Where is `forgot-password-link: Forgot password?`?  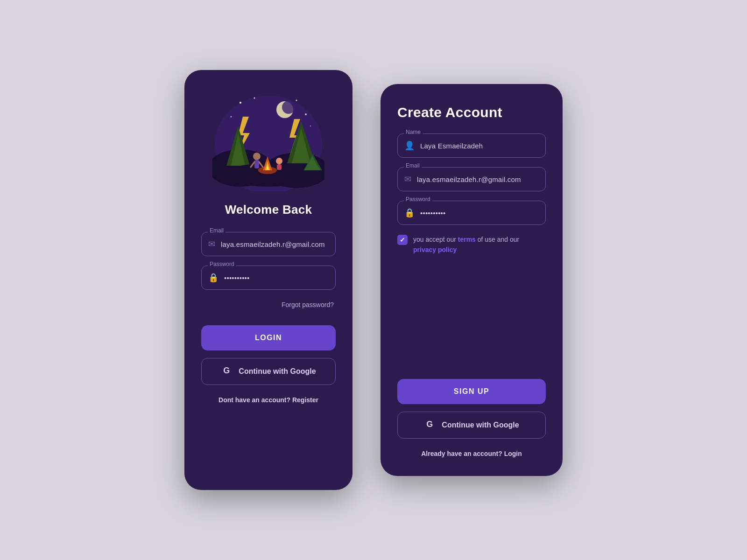
forgot-password-link: Forgot password? is located at coordinates (308, 305).